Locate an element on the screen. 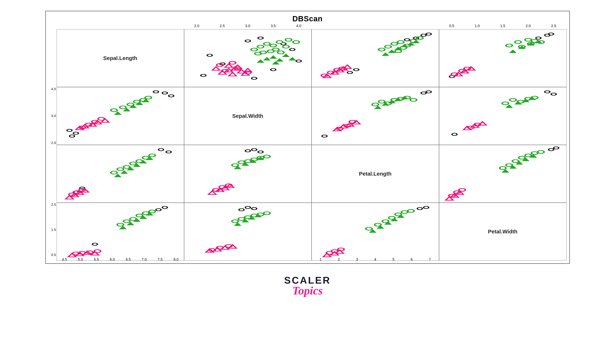 The width and height of the screenshot is (615, 364). bottom-tick: 5.0 is located at coordinates (81, 260).